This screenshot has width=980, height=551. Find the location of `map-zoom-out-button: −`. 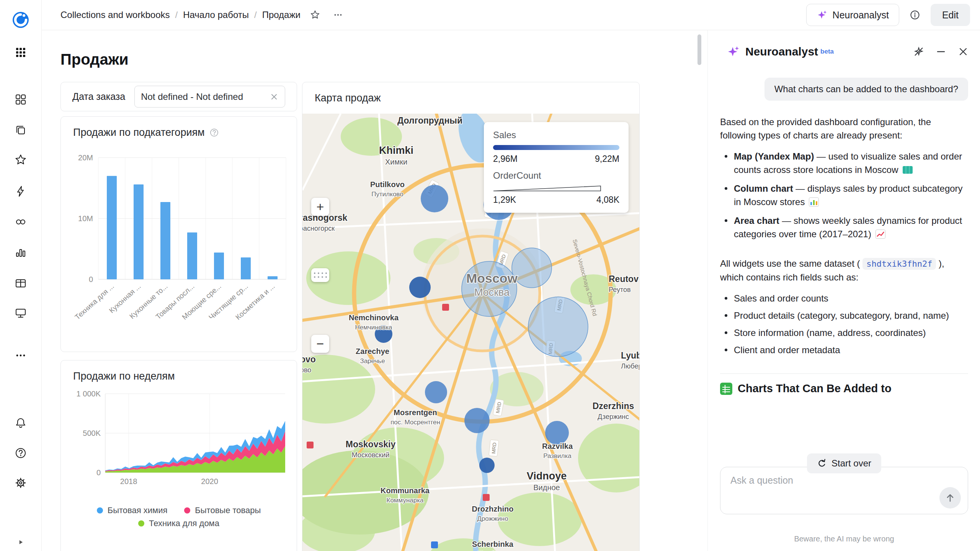

map-zoom-out-button: − is located at coordinates (320, 344).